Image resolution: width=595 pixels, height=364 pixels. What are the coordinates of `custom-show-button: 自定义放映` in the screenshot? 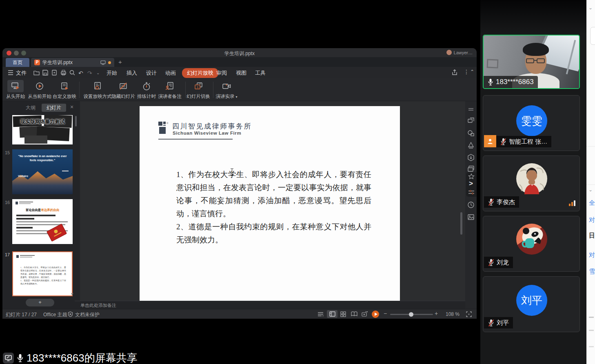 It's located at (64, 90).